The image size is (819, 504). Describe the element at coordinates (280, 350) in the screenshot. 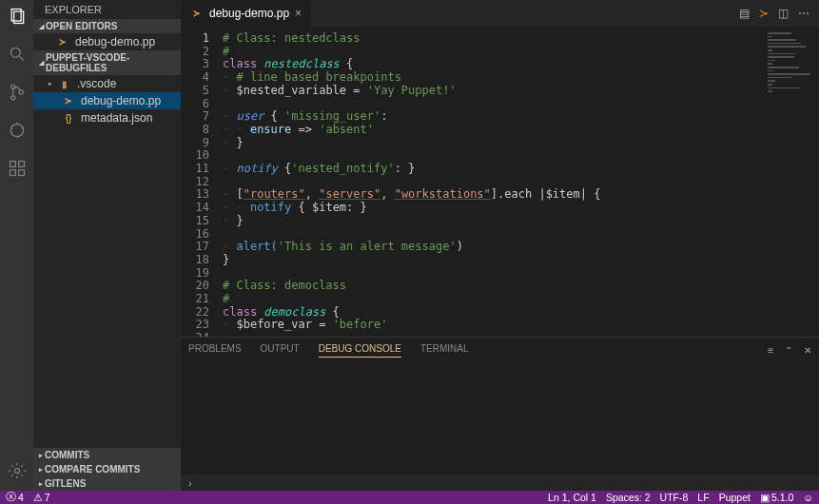

I see `tab-output: OUTPUT` at that location.